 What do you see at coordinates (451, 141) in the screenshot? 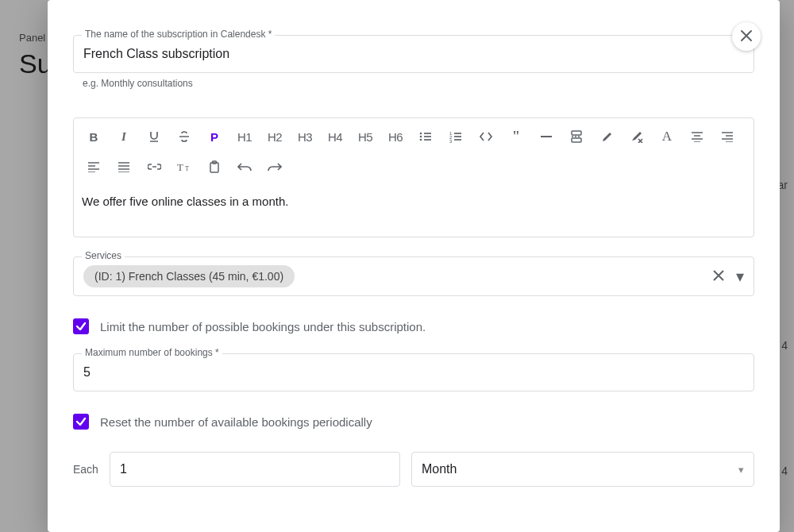
I see `svg-text: 3` at bounding box center [451, 141].